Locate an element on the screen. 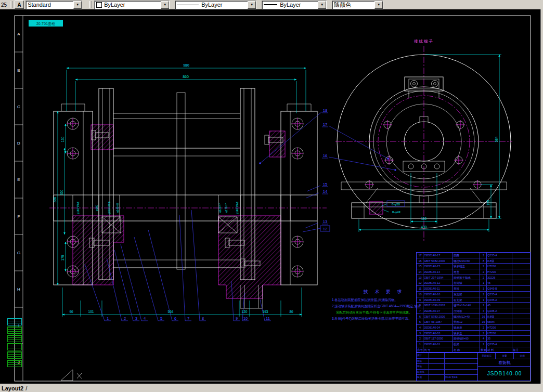 This screenshot has width=543, height=392. bom-row: 8GB/T 1096-2003 键28×16×1401 45 is located at coordinates (473, 306).